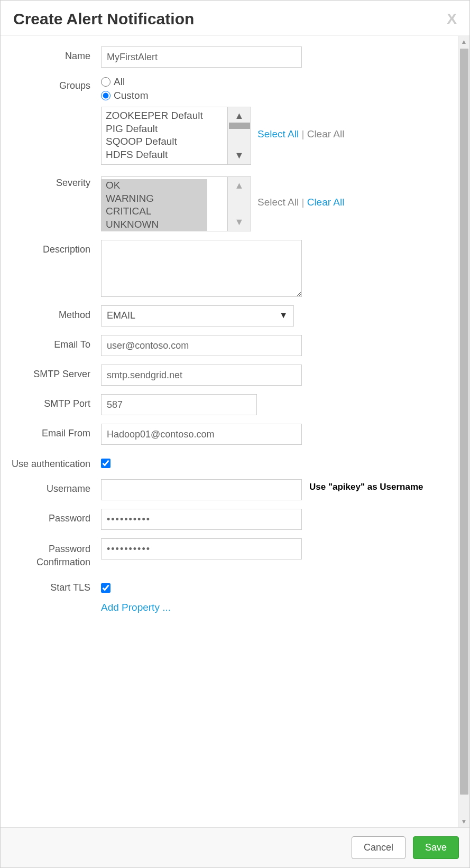  What do you see at coordinates (106, 96) in the screenshot?
I see `groups-radio-custom` at bounding box center [106, 96].